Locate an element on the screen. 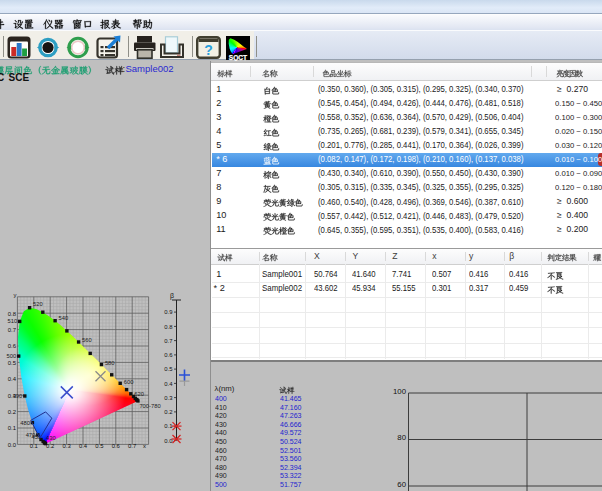  svg-text: 500 is located at coordinates (12, 356).